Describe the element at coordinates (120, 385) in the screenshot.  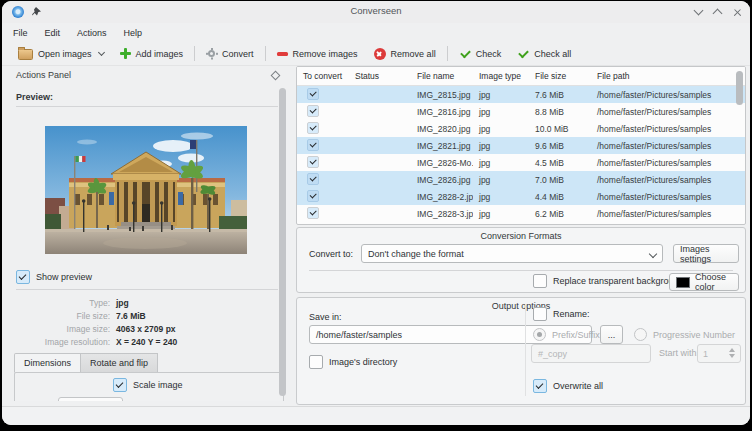
I see `scale-image-checkbox` at that location.